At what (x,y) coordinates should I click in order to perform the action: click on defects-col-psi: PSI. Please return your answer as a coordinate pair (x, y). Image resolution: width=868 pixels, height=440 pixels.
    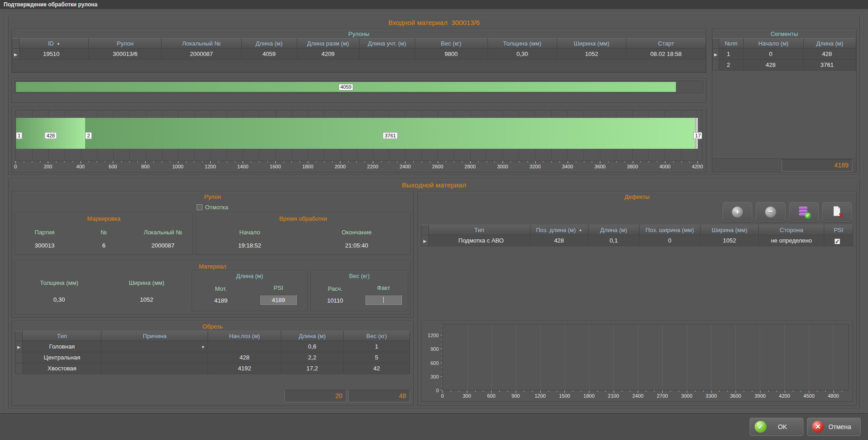
    Looking at the image, I should click on (838, 230).